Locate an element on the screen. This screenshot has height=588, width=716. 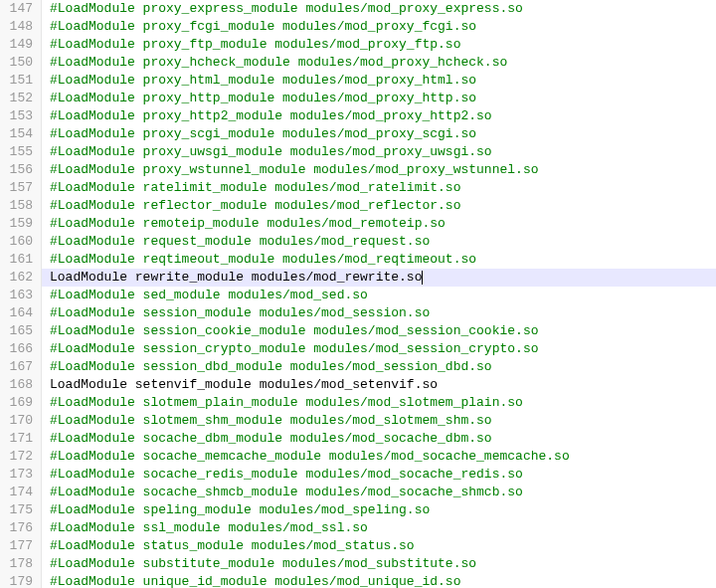
line-number: 148 is located at coordinates (21, 27).